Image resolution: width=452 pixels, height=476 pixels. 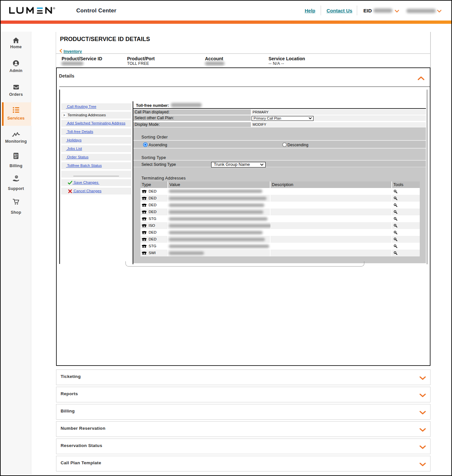 What do you see at coordinates (54, 8) in the screenshot?
I see `svg-text: R` at bounding box center [54, 8].